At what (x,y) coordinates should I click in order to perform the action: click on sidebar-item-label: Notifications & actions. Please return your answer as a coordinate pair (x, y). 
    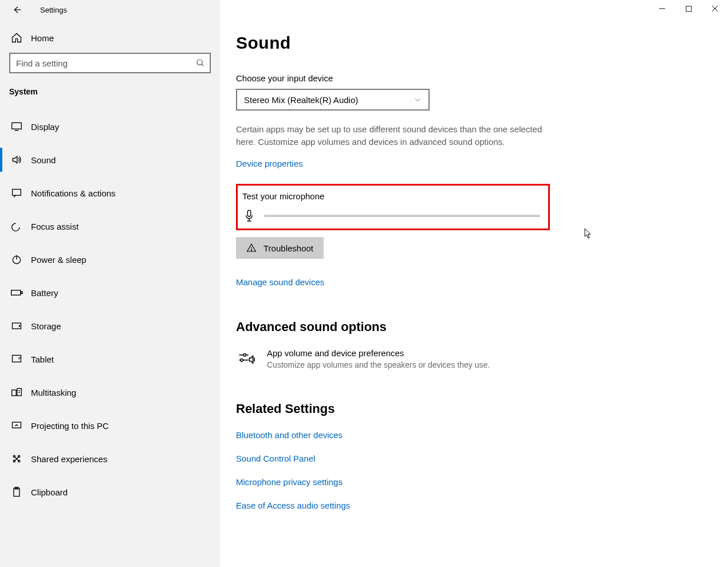
    Looking at the image, I should click on (73, 194).